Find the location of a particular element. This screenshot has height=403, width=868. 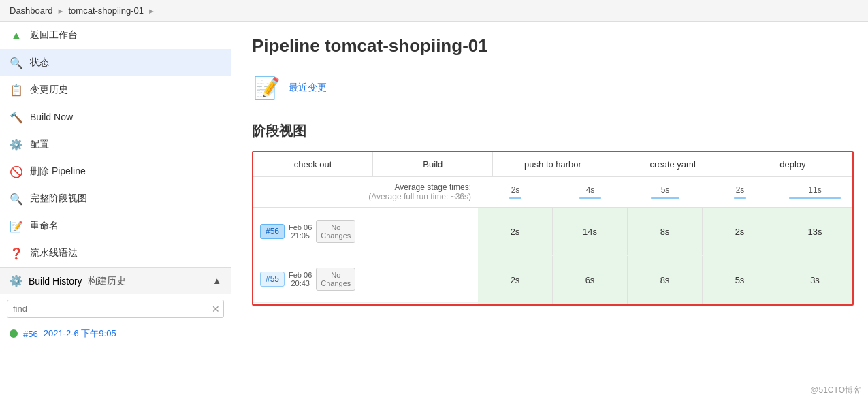

build-info-col: #56 Feb 0621:05 NoChanges #55 Feb 0620:4… is located at coordinates (366, 256).